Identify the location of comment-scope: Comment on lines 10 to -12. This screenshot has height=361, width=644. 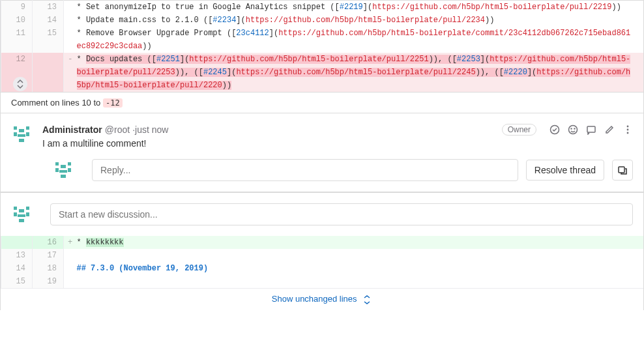
(322, 102).